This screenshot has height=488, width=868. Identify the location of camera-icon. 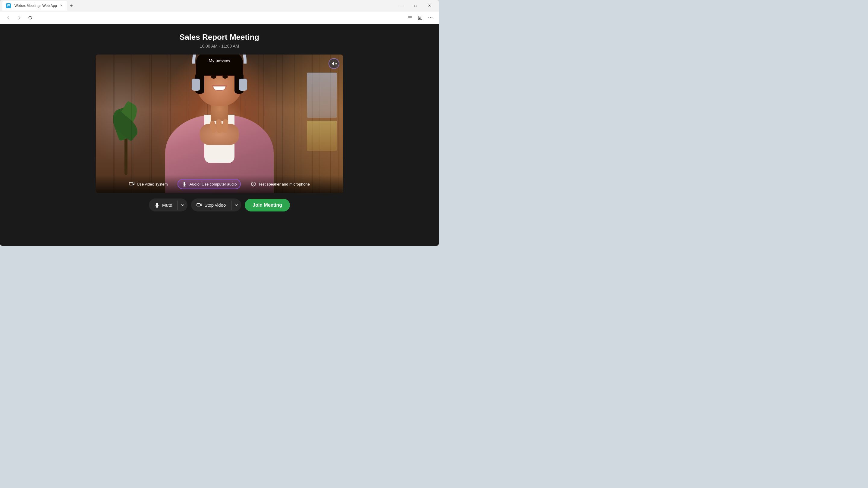
(199, 205).